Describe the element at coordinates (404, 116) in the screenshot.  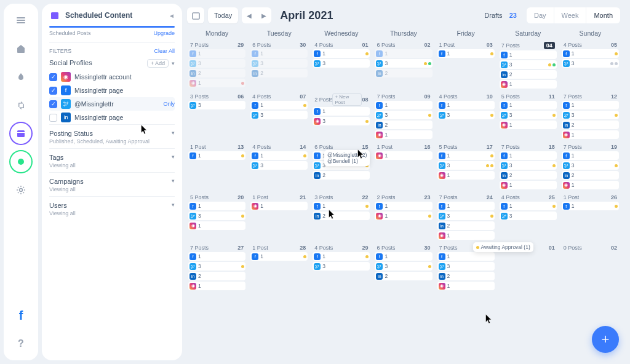
I see `day-cell: 7 Posts09f1🕊3in2◉1` at that location.